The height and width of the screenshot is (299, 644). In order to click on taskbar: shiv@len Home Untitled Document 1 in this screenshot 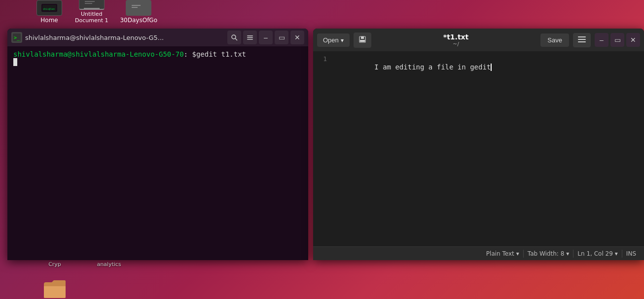, I will do `click(322, 13)`.